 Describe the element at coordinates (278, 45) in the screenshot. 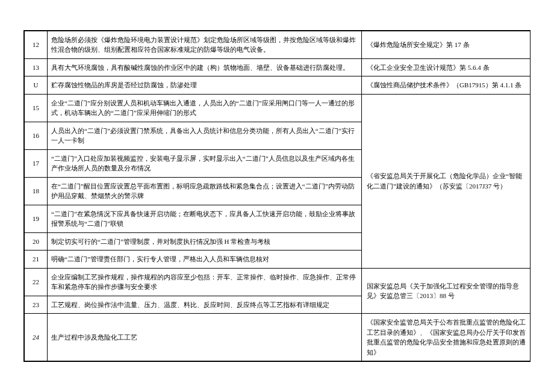

I see `table-row: 12 危险场所必须按《爆炸危险环境电力装置设计规范》划定危险场所区域等级图，并按…` at that location.